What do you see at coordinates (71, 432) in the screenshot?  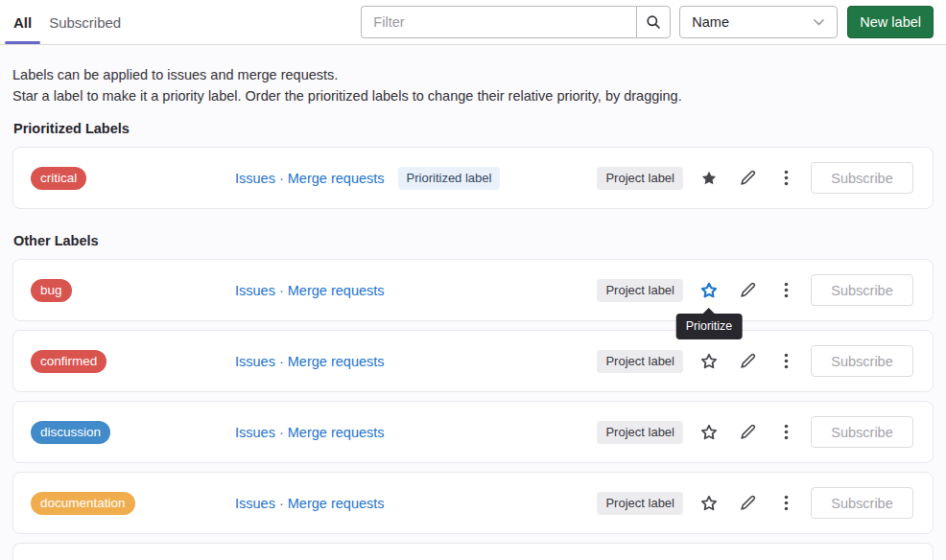 I see `label-badge-discussion: discussion` at bounding box center [71, 432].